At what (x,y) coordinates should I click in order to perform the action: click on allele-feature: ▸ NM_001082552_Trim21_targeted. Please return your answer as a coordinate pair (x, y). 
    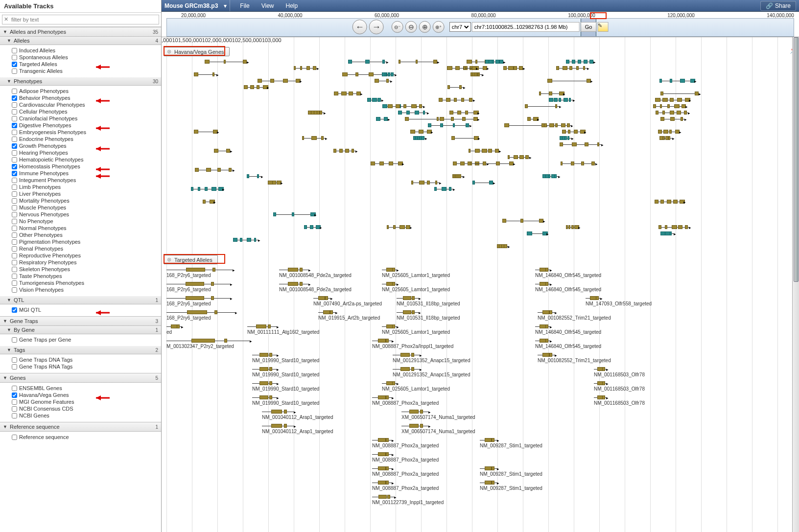
    Looking at the image, I should click on (546, 355).